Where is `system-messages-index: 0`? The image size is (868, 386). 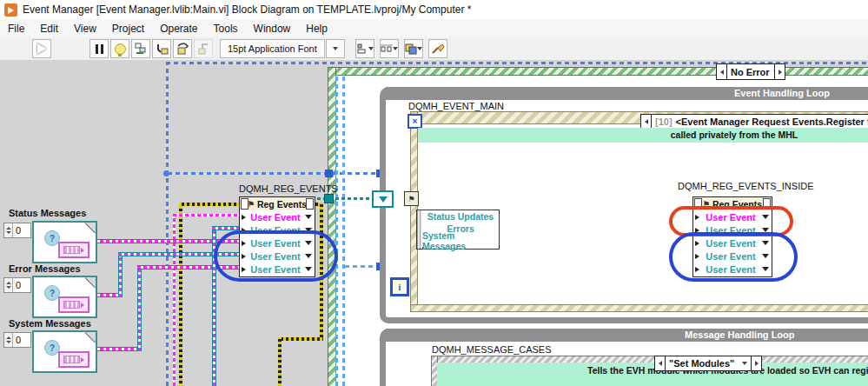
system-messages-index: 0 is located at coordinates (17, 340).